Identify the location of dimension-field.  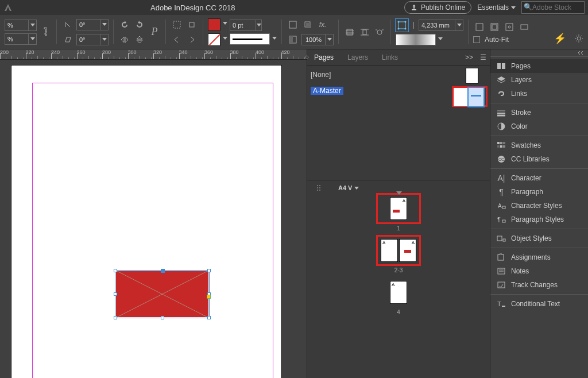
(441, 25).